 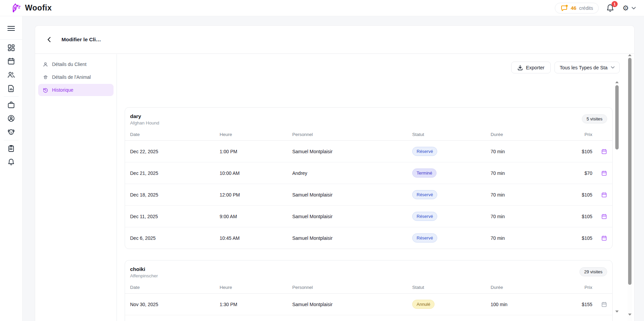 I want to click on sidebar-item-notifications, so click(x=11, y=162).